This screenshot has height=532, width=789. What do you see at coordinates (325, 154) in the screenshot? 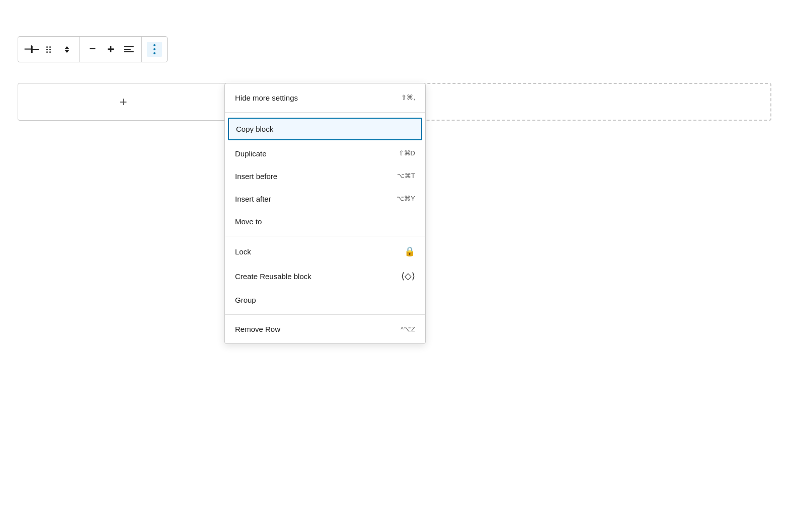
I see `menu-item-duplicate: Duplicate ⇧⌘D` at bounding box center [325, 154].